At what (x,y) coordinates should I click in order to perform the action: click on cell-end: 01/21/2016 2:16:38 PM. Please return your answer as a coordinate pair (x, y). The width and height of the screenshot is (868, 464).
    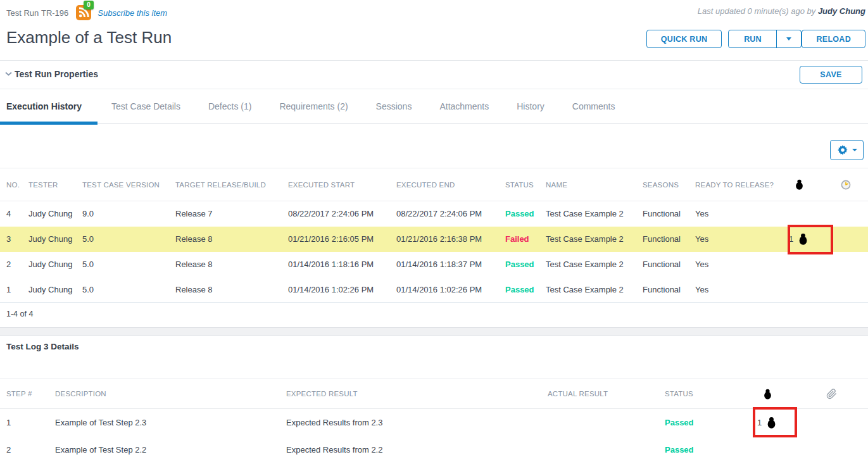
    Looking at the image, I should click on (451, 239).